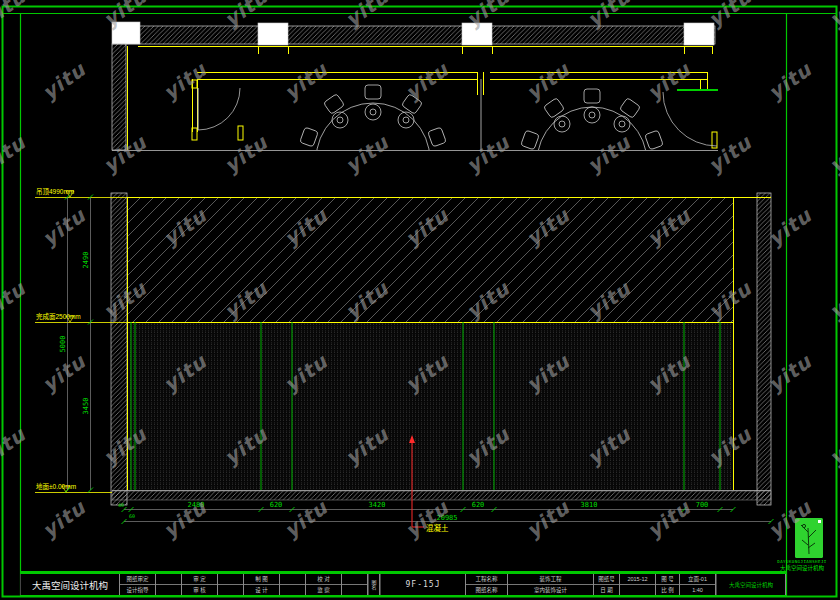 The height and width of the screenshot is (600, 840). I want to click on dim-2490: 2490, so click(86, 260).